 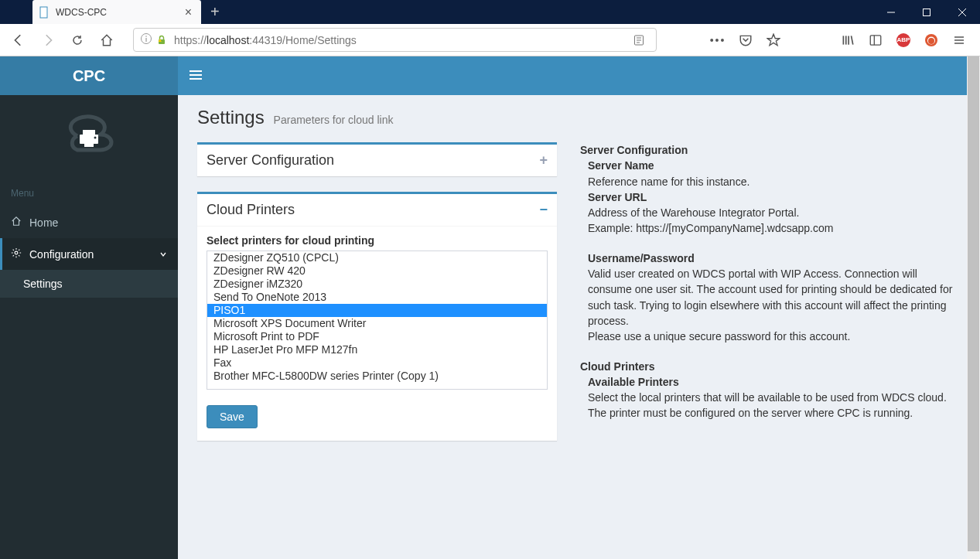 I want to click on chevron-down-icon, so click(x=163, y=254).